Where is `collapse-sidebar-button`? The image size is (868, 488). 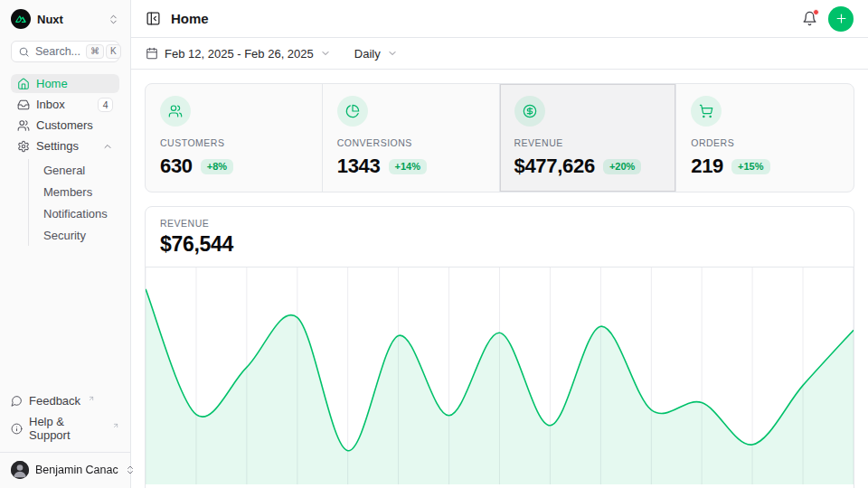 collapse-sidebar-button is located at coordinates (154, 18).